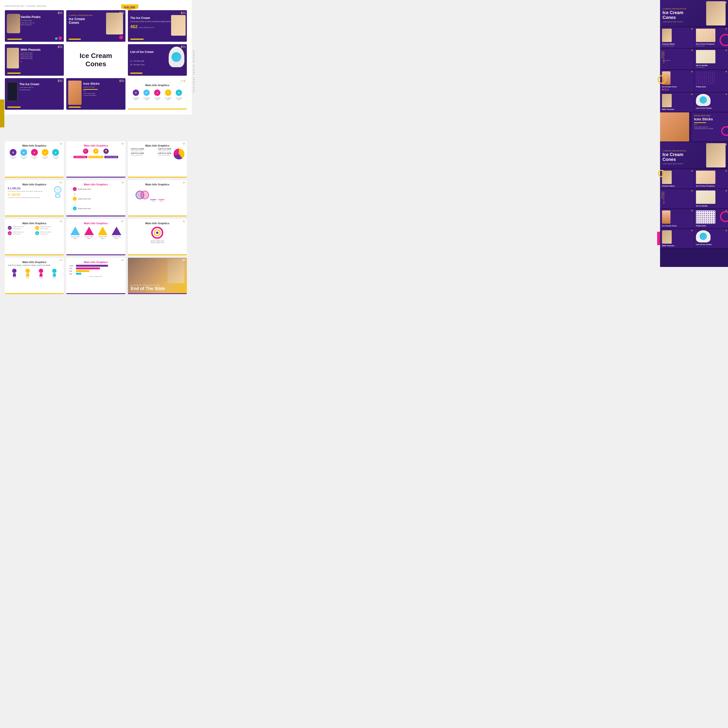 Image resolution: width=728 pixels, height=728 pixels. I want to click on vanilla-peaks-label: The Main Slide, so click(31, 20).